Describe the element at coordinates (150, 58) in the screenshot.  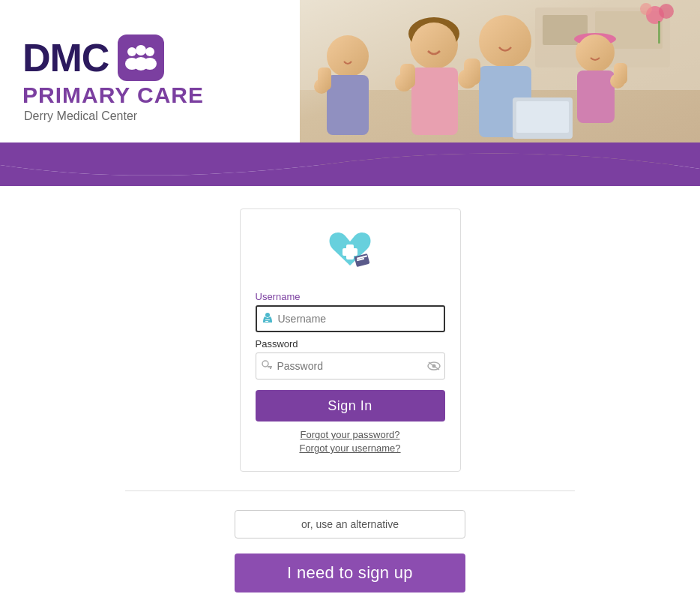
I see `logo-row: DMC` at that location.